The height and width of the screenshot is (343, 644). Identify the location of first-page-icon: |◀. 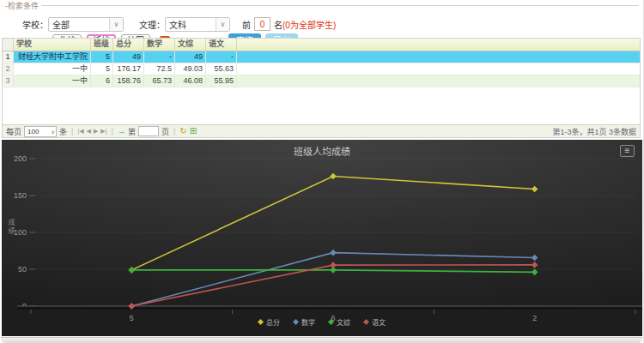
(81, 131).